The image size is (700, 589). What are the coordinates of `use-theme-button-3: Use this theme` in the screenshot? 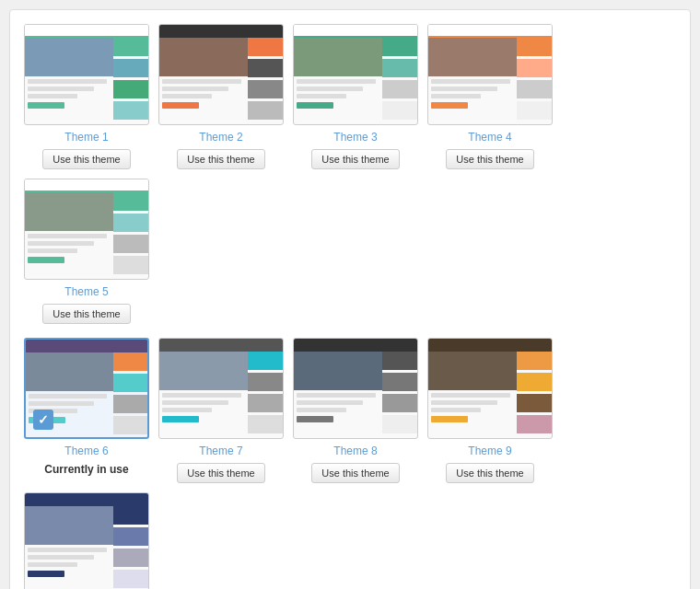 It's located at (356, 159).